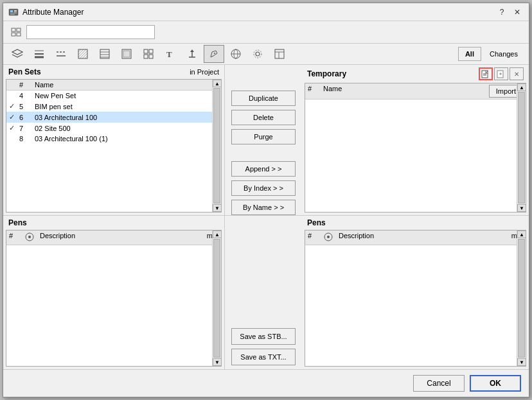 This screenshot has height=400, width=532. What do you see at coordinates (114, 85) in the screenshot?
I see `pen-sets-list-header: # Name` at bounding box center [114, 85].